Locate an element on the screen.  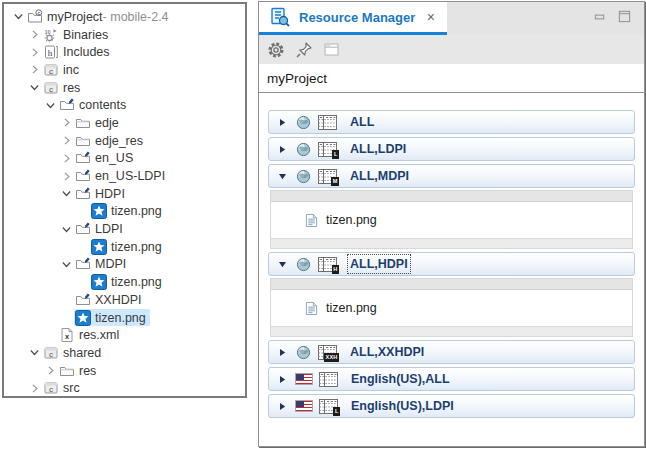
minimize-icon is located at coordinates (600, 16).